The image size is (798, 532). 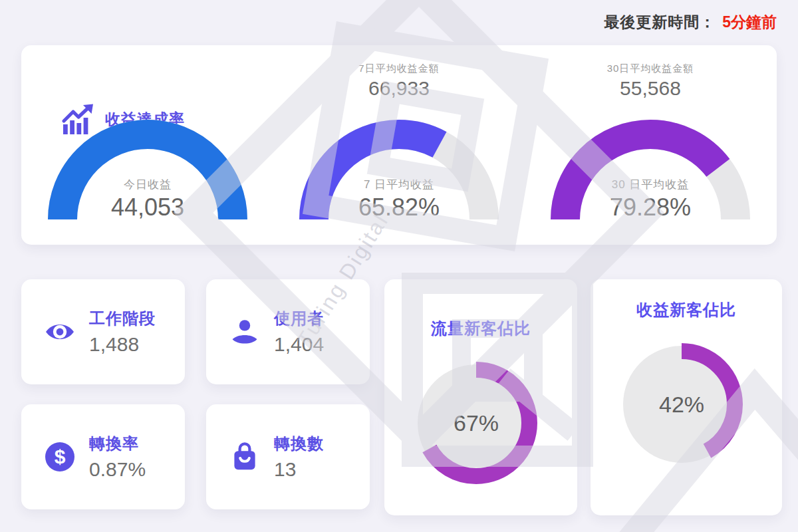 I want to click on sessions-label: 工作階段, so click(x=122, y=319).